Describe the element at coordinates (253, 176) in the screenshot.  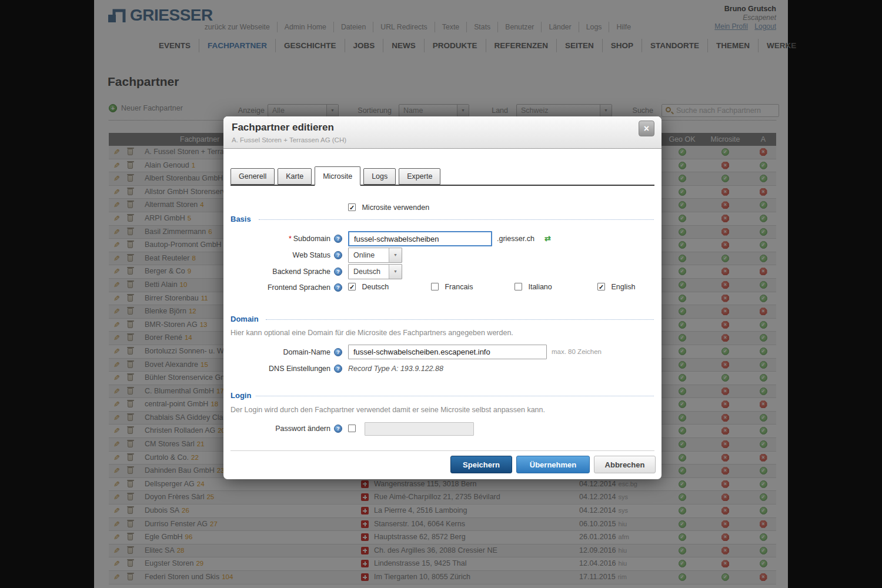
I see `tab-generell: Generell` at that location.